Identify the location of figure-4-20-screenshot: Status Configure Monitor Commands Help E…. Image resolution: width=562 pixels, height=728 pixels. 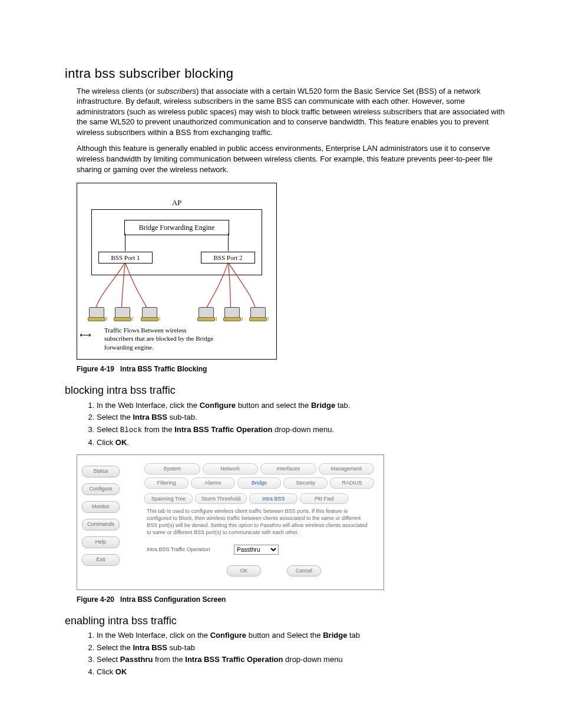
(230, 522).